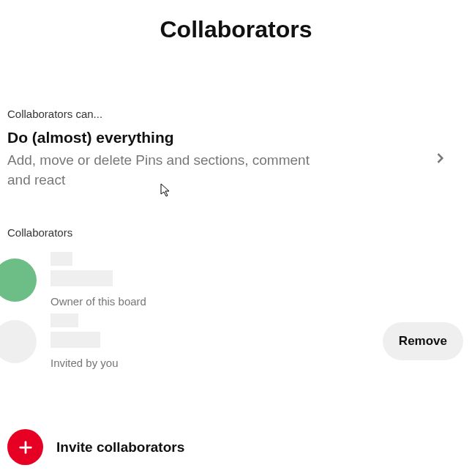  I want to click on permission-level-row: Do (almost) everything Add, move or dele…, so click(236, 160).